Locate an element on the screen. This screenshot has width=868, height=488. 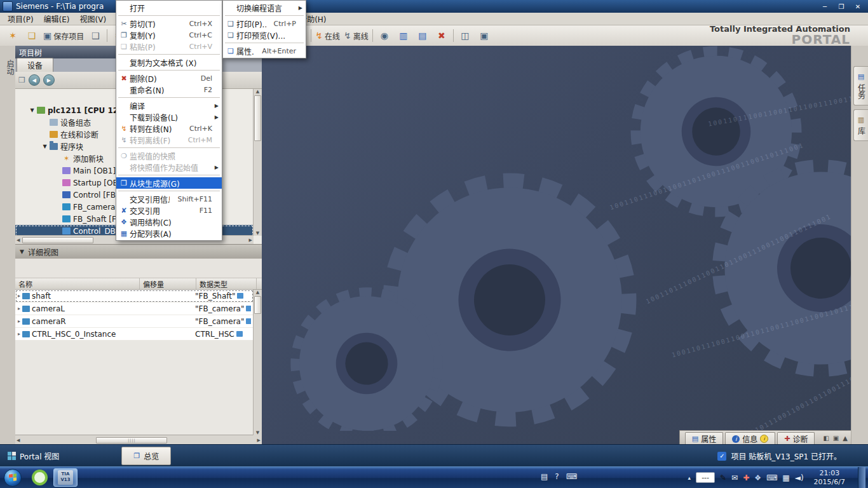
portal-view-button: Portal 视图 is located at coordinates (33, 456).